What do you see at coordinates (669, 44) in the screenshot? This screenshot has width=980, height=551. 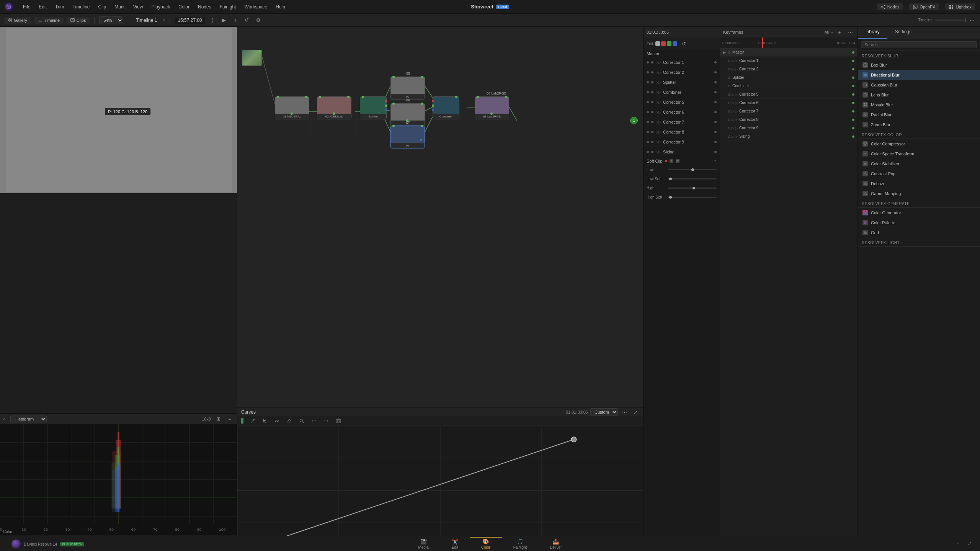 I see `channel-green-btn` at bounding box center [669, 44].